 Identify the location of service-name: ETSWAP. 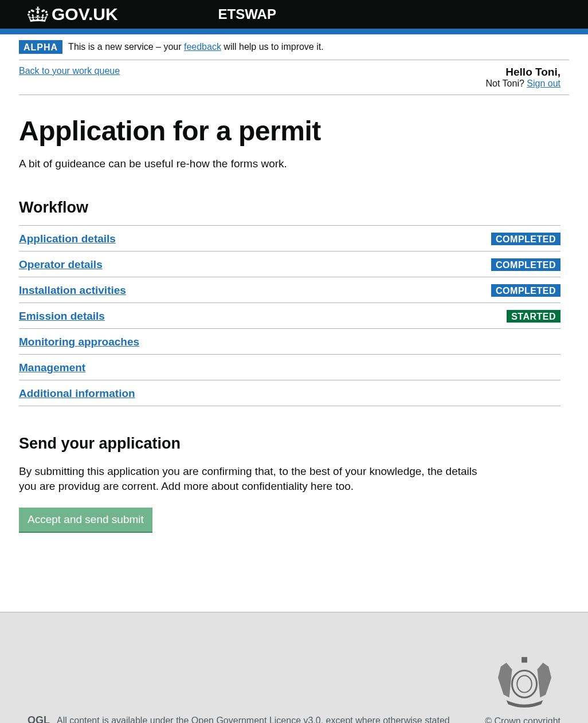
(248, 14).